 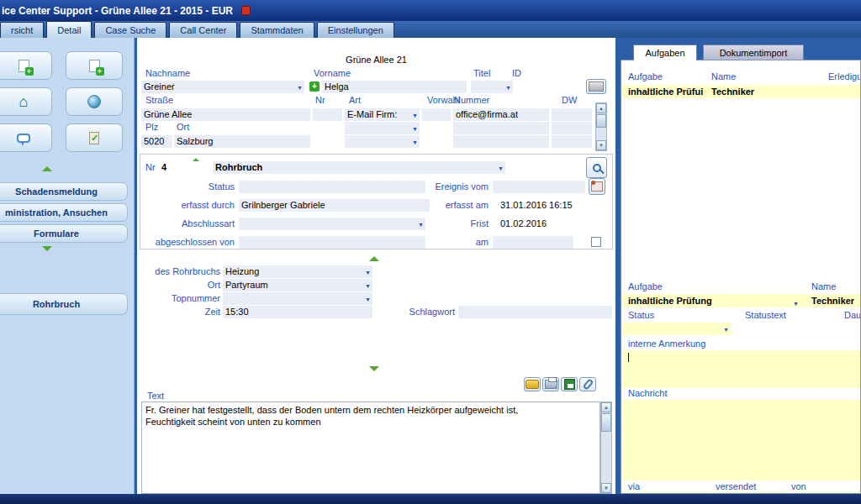 What do you see at coordinates (94, 138) in the screenshot?
I see `tasks-button` at bounding box center [94, 138].